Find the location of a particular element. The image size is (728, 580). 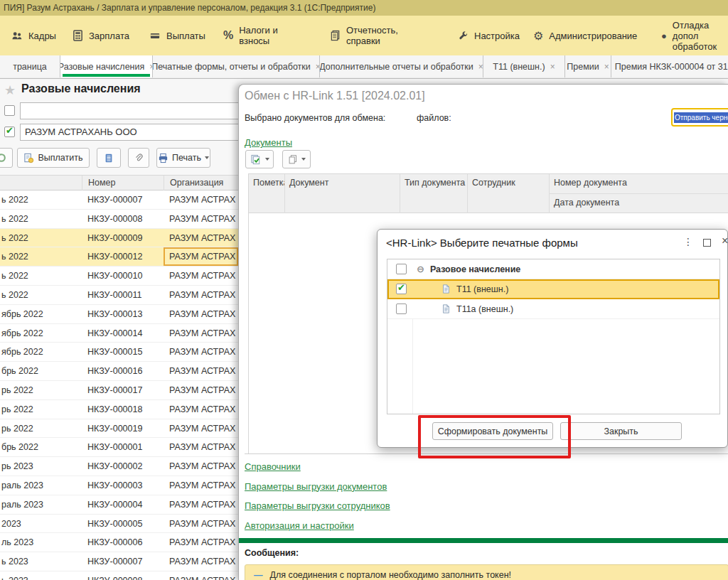

table-row: брь 2022НКЗУ-000001РАЗУМ АСТРАХ is located at coordinates (119, 448).